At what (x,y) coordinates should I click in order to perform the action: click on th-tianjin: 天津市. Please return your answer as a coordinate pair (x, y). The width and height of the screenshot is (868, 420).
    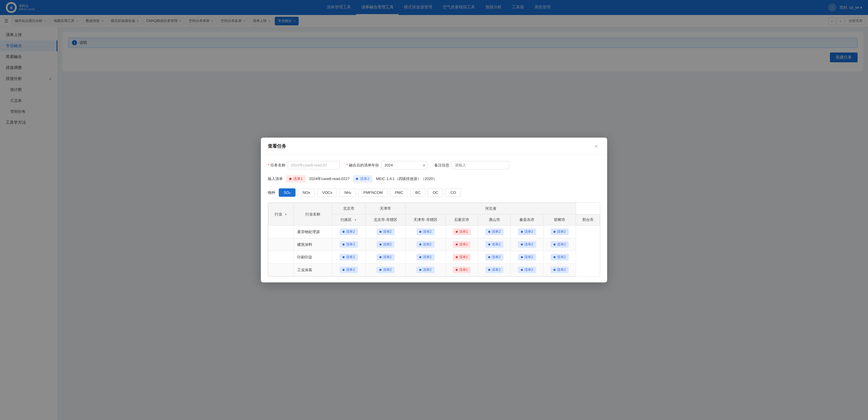
    Looking at the image, I should click on (385, 209).